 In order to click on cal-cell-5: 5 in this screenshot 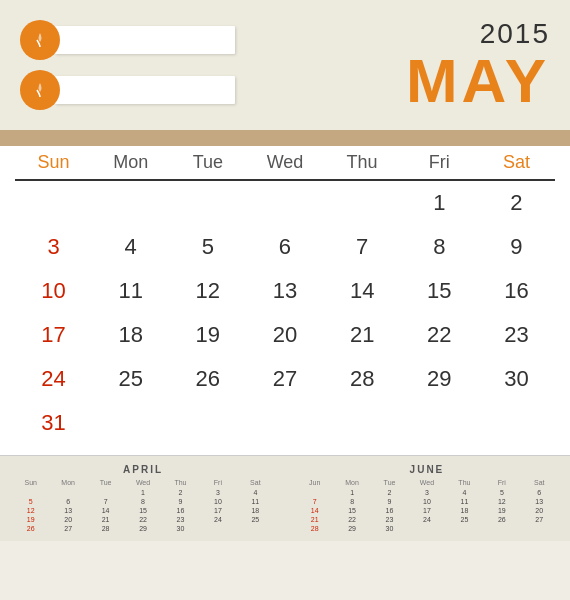, I will do `click(208, 247)`.